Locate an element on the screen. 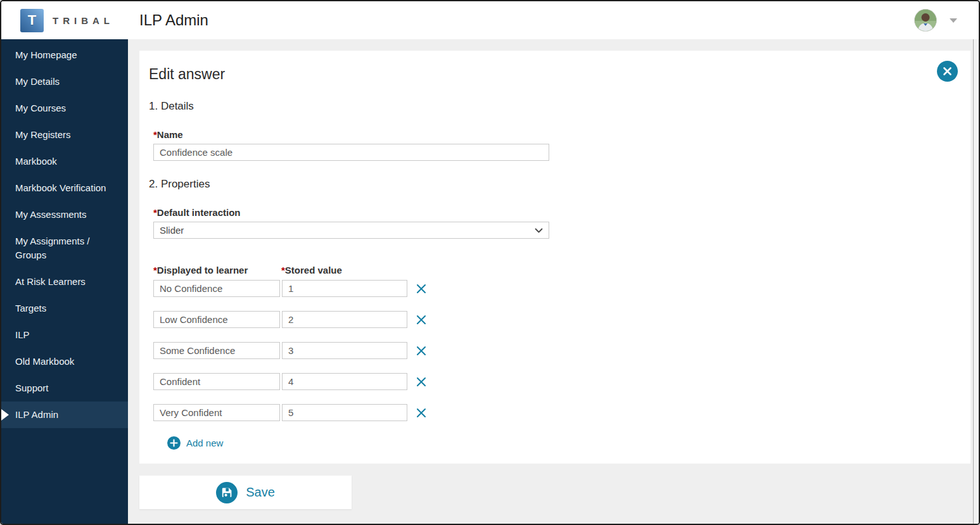  sidebar-item: My Assessments is located at coordinates (65, 215).